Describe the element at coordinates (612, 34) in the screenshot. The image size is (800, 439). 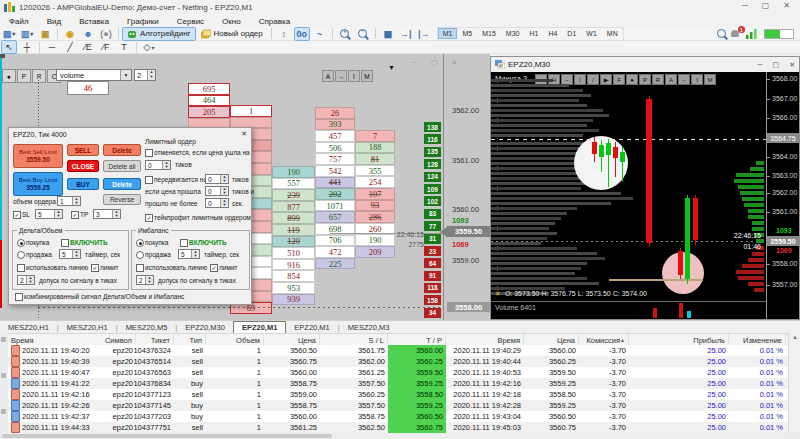
I see `timeframe-MN: MN` at that location.